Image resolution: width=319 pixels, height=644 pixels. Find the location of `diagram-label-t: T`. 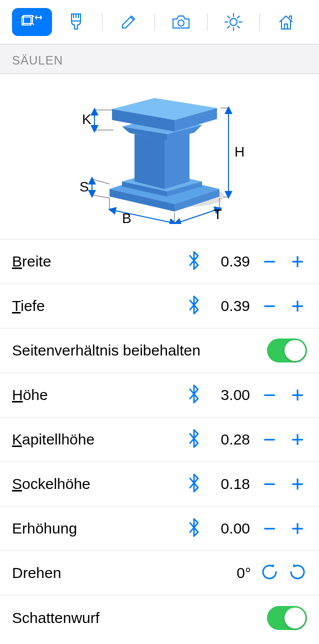

diagram-label-t: T is located at coordinates (218, 214).